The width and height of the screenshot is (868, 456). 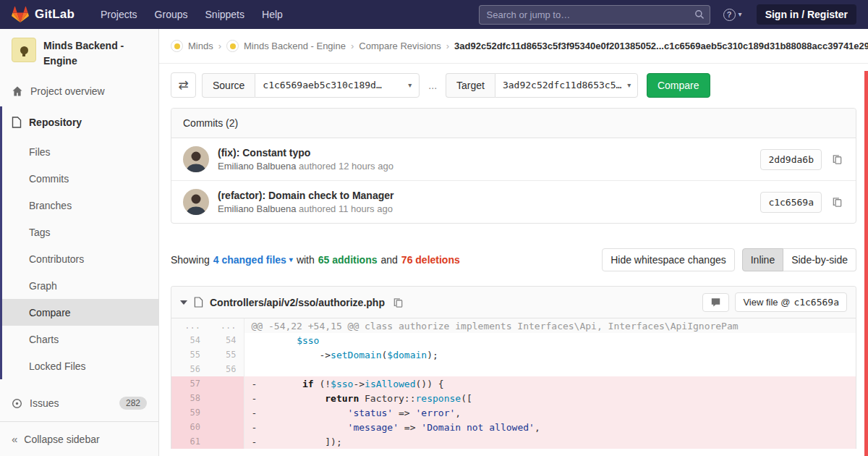 What do you see at coordinates (226, 340) in the screenshot?
I see `new-line-number: 54` at bounding box center [226, 340].